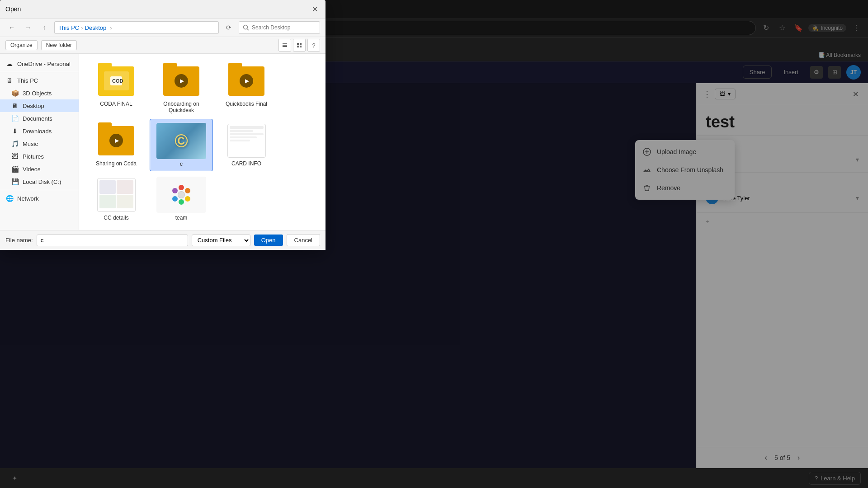 The width and height of the screenshot is (868, 488). Describe the element at coordinates (39, 169) in the screenshot. I see `sidebar-item-videos: 🎬 Videos` at that location.